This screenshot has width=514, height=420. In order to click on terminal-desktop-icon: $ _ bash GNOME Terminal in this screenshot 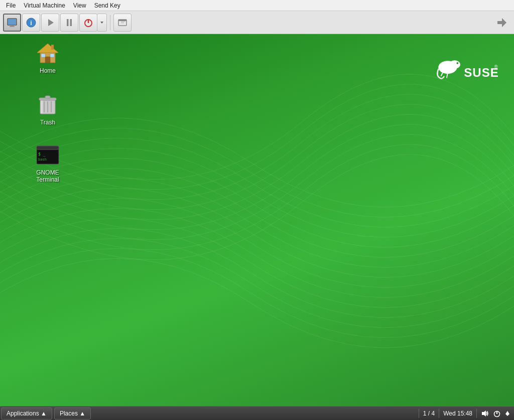, I will do `click(48, 164)`.